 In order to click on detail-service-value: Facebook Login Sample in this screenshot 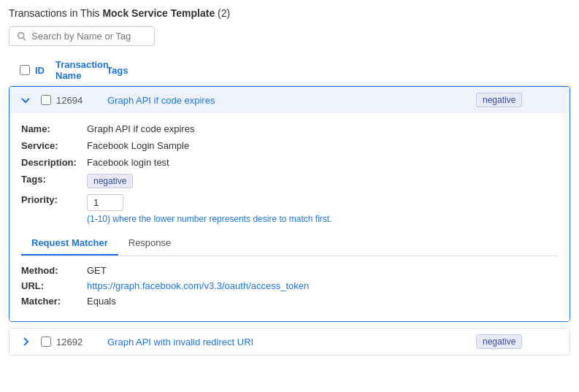, I will do `click(138, 146)`.